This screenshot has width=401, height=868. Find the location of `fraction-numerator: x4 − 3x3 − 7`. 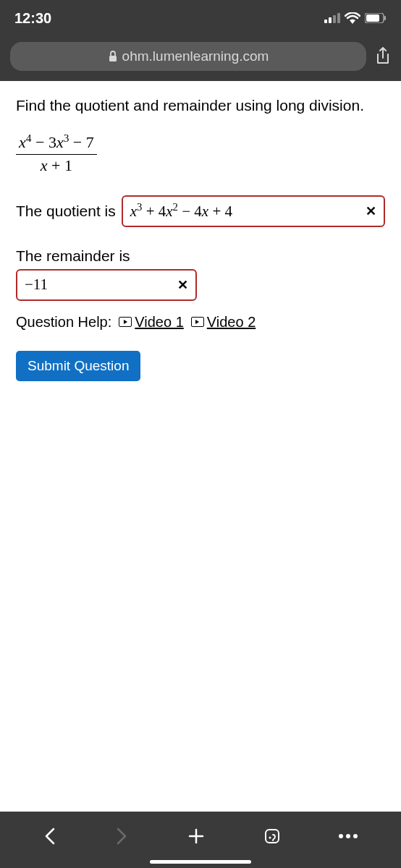

fraction-numerator: x4 − 3x3 − 7 is located at coordinates (56, 143).